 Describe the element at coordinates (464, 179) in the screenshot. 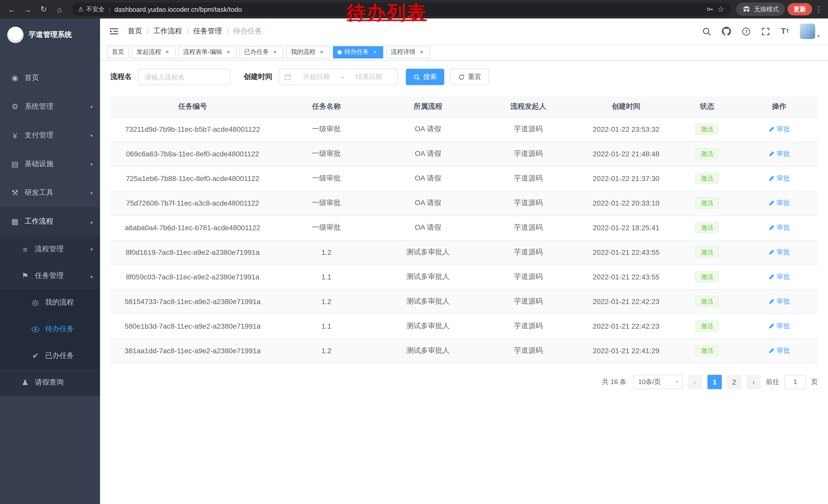

I see `table-row: 725a1eb6-7b88-11ec-8ef0-acde48001122 一级审…` at that location.